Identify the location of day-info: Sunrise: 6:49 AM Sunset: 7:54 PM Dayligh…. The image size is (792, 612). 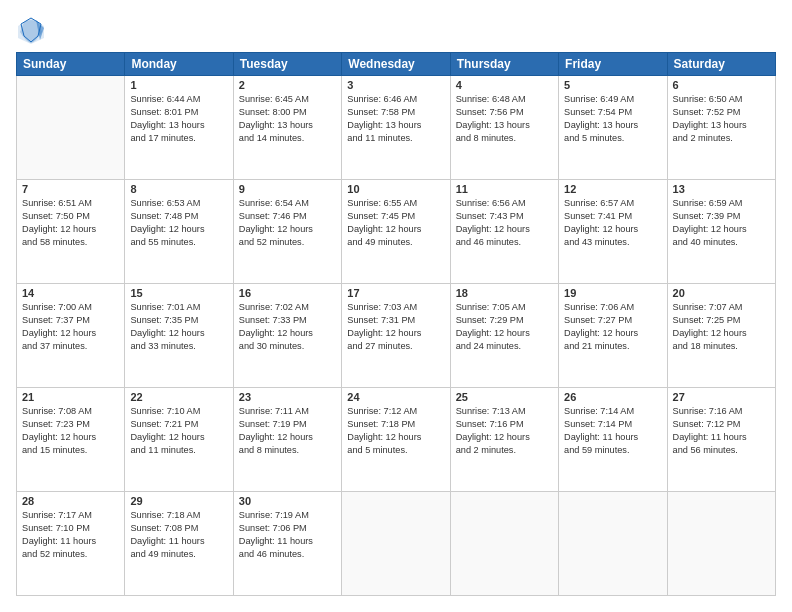
(612, 119).